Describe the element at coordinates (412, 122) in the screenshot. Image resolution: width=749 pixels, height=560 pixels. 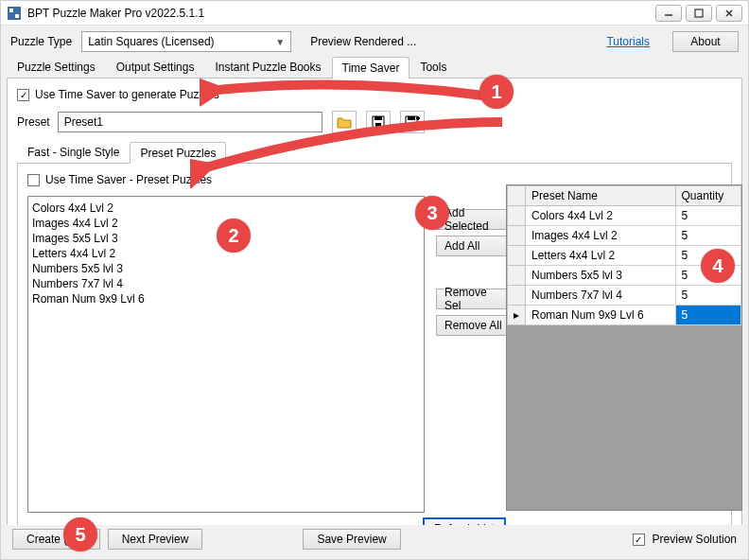
I see `save-plus-icon` at that location.